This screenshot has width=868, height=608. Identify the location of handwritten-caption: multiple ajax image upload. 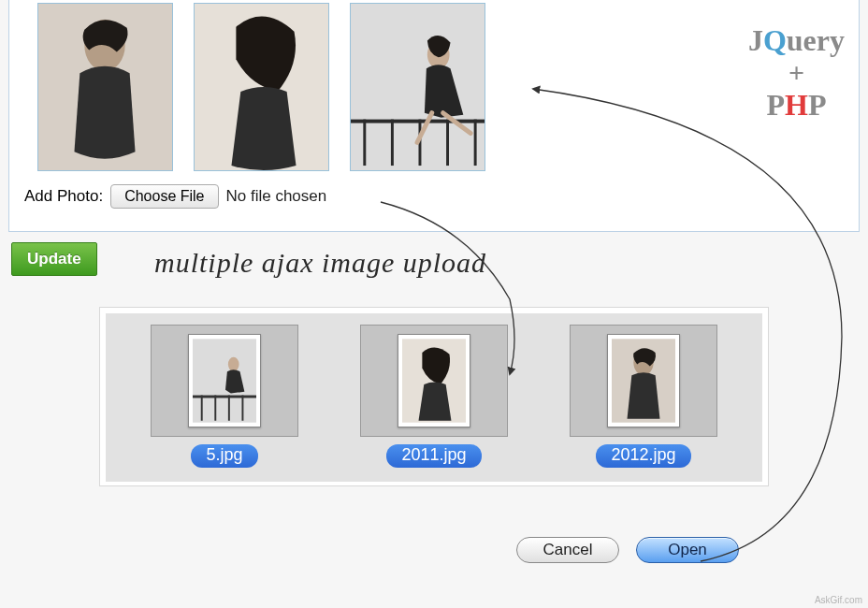
(320, 263).